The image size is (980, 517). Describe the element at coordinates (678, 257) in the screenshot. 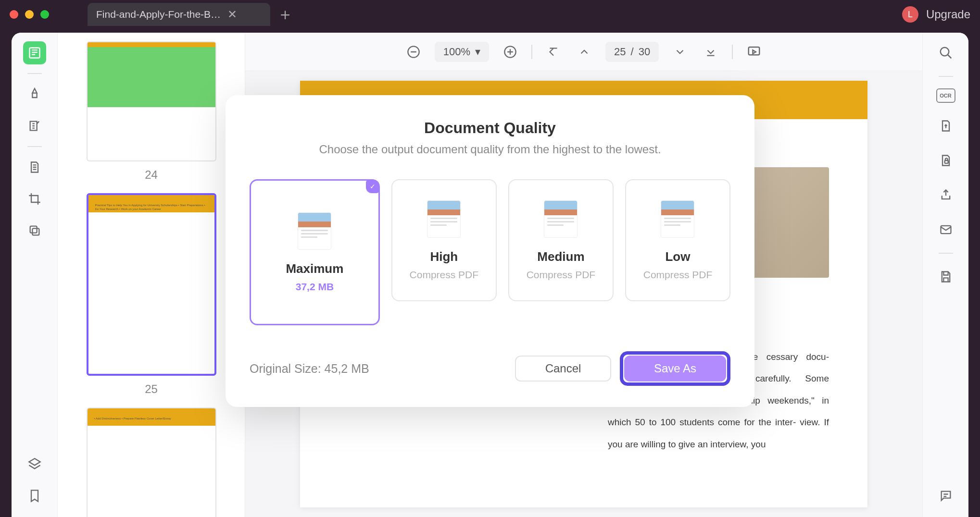

I see `quality-name: Low` at that location.